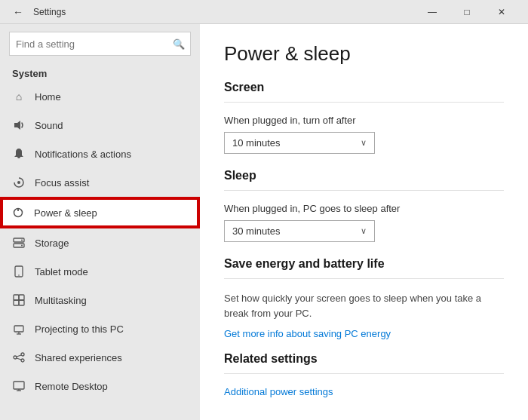 This screenshot has width=528, height=420. What do you see at coordinates (364, 103) in the screenshot?
I see `screen-divider` at bounding box center [364, 103].